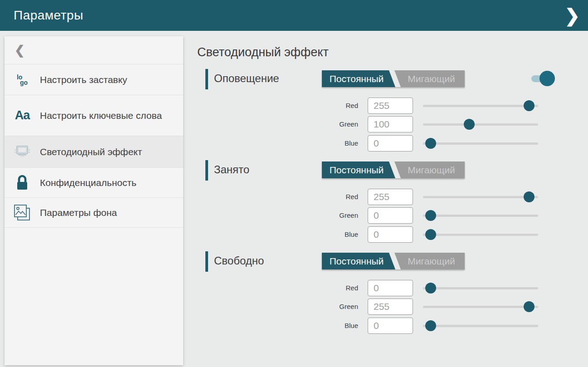  Describe the element at coordinates (92, 183) in the screenshot. I see `sidebar-item-label: Конфиденциальность` at that location.